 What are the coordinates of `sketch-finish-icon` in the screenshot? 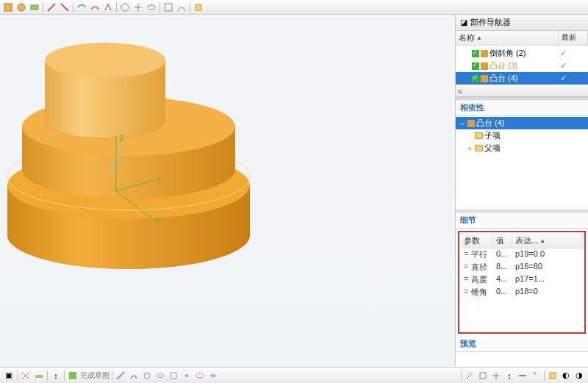 It's located at (73, 376).